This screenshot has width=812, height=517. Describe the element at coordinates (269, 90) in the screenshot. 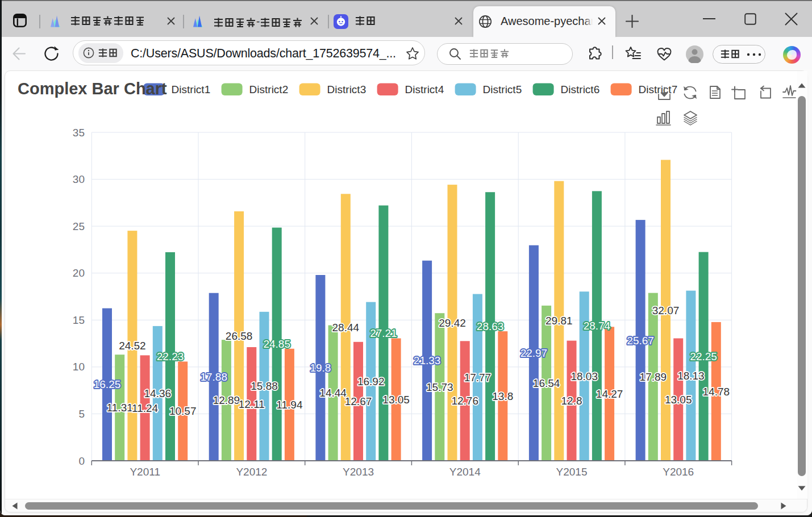

I see `svg-text: District2` at that location.